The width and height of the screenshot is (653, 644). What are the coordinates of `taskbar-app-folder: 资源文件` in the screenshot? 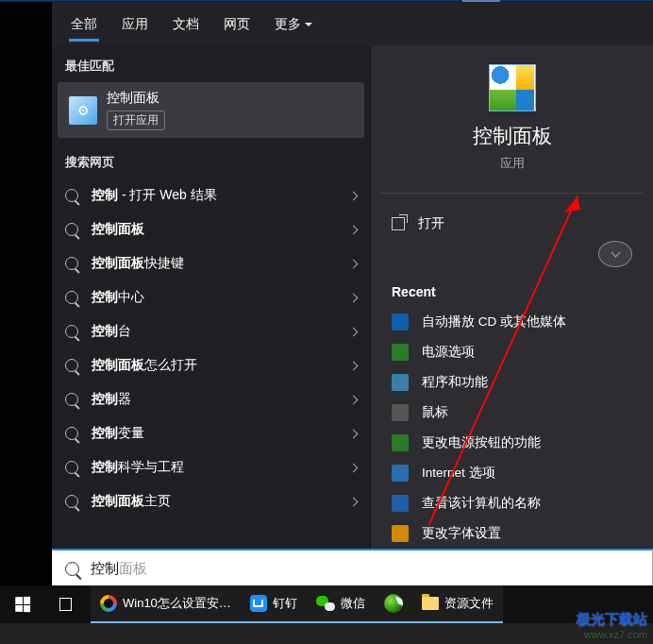 It's located at (458, 604).